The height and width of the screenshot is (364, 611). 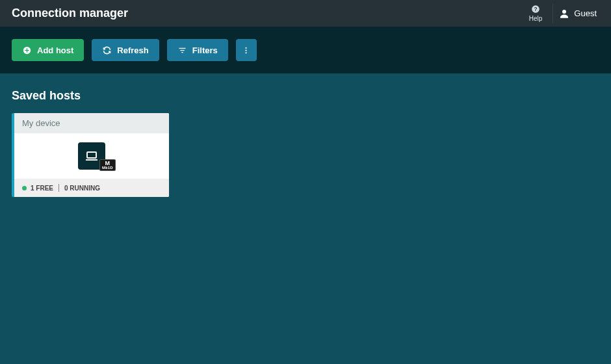 What do you see at coordinates (125, 50) in the screenshot?
I see `refresh-button: Refresh` at bounding box center [125, 50].